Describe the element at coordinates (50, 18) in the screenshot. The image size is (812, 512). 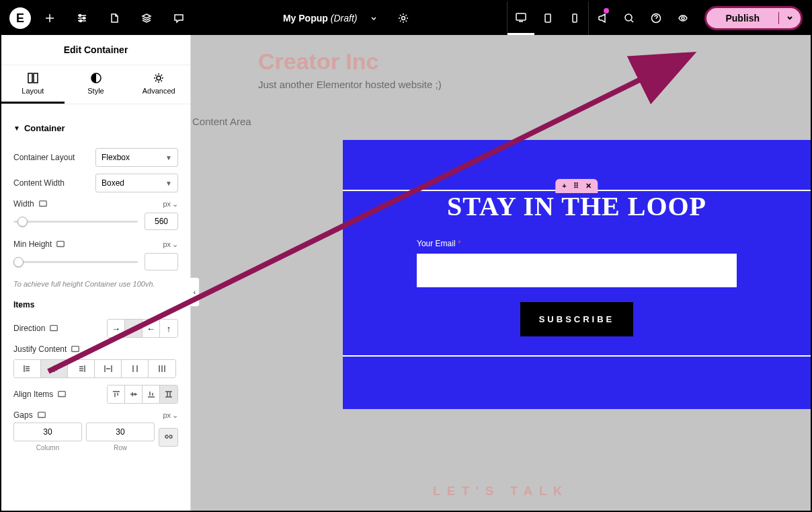
I see `add-icon` at that location.